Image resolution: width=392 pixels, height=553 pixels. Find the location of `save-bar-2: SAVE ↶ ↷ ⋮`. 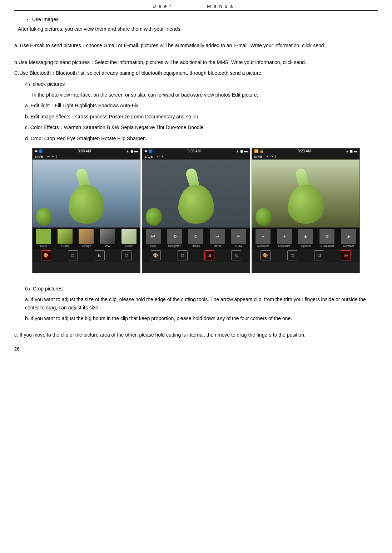

save-bar-2: SAVE ↶ ↷ ⋮ is located at coordinates (196, 157).